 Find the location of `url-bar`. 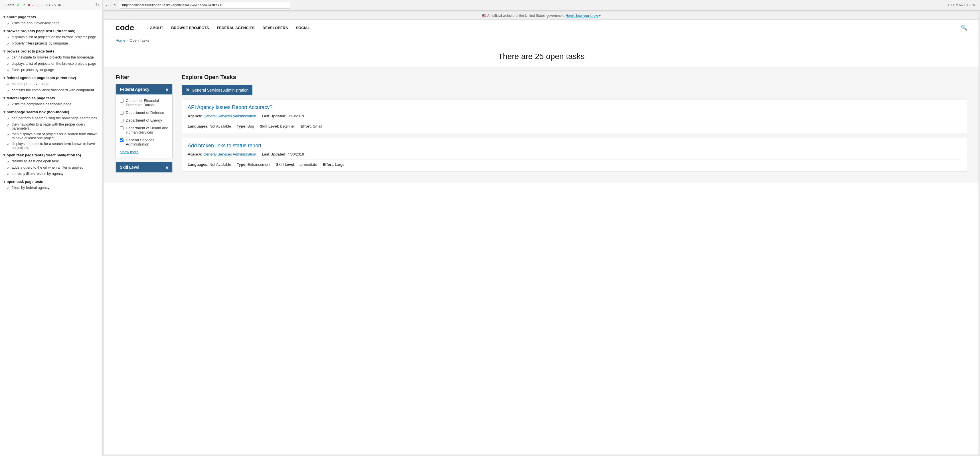

url-bar is located at coordinates (205, 5).